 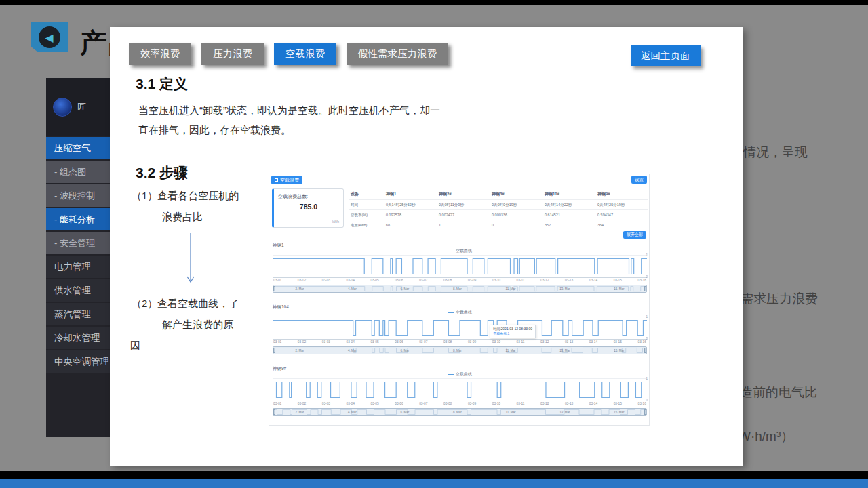 What do you see at coordinates (78, 362) in the screenshot?
I see `sidebar-item-中央空调管理: 中央空调管理` at bounding box center [78, 362].